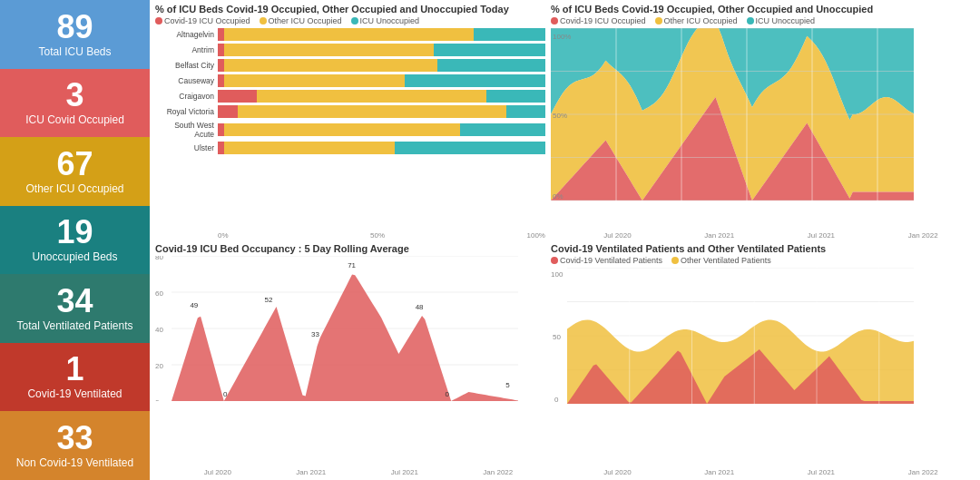  What do you see at coordinates (350, 112) in the screenshot?
I see `bar-row: Royal Victoria` at bounding box center [350, 112].